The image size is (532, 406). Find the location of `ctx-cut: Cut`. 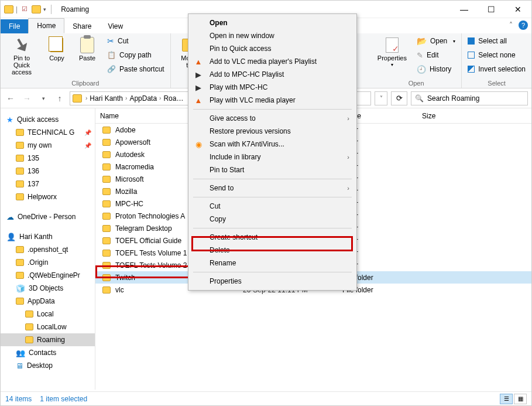

ctx-cut: Cut is located at coordinates (273, 206).